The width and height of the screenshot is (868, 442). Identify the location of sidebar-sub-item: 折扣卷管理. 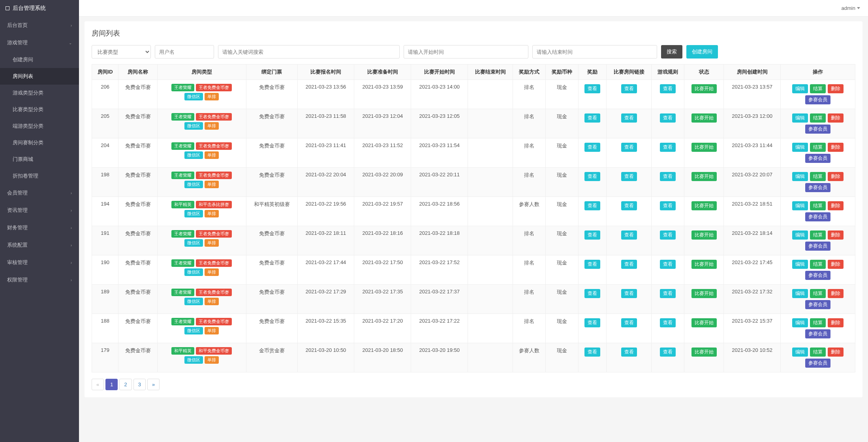
(39, 176).